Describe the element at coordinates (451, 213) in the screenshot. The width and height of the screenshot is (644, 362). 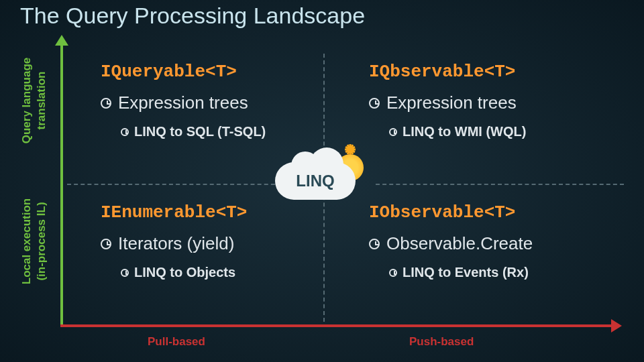
I see `interface-iobservable: IObservable<T>` at that location.